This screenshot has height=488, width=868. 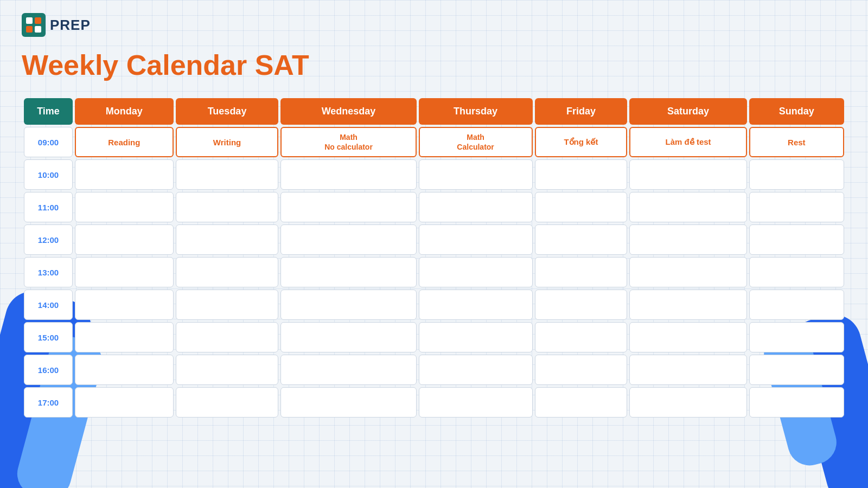 What do you see at coordinates (48, 305) in the screenshot?
I see `time-cell-1400: 14:00` at bounding box center [48, 305].